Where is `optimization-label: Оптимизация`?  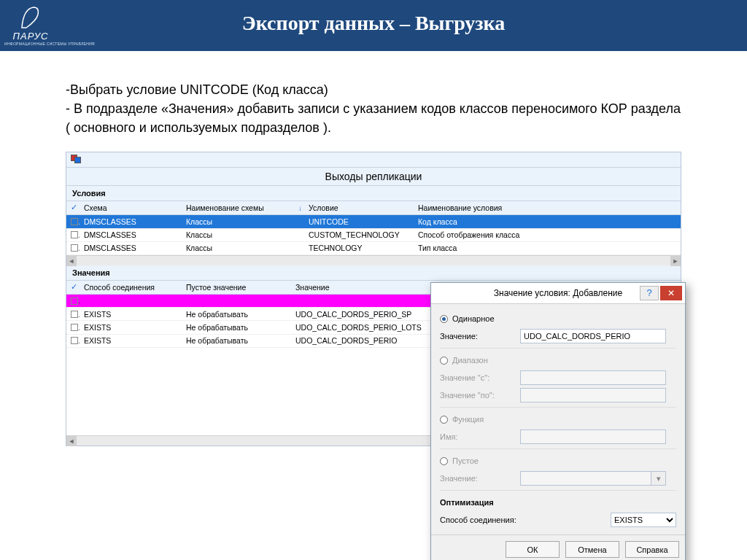 optimization-label: Оптимизация is located at coordinates (467, 502).